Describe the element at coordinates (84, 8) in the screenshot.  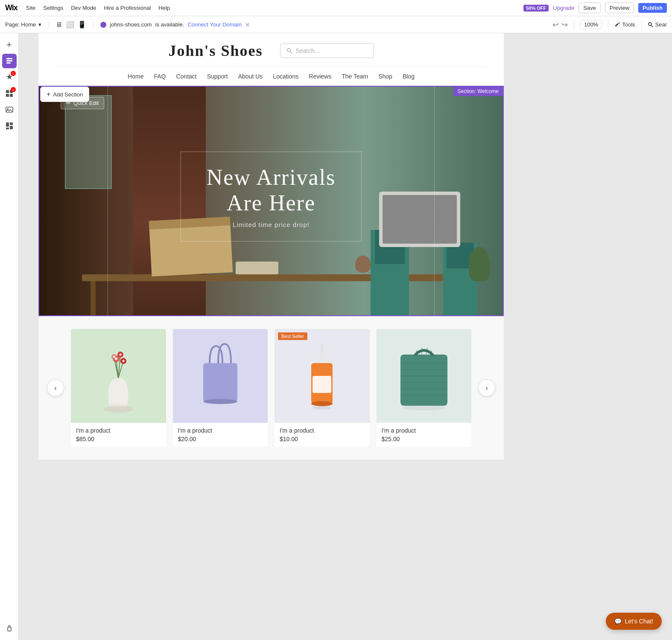
I see `nav-devmode: Dev Mode` at that location.